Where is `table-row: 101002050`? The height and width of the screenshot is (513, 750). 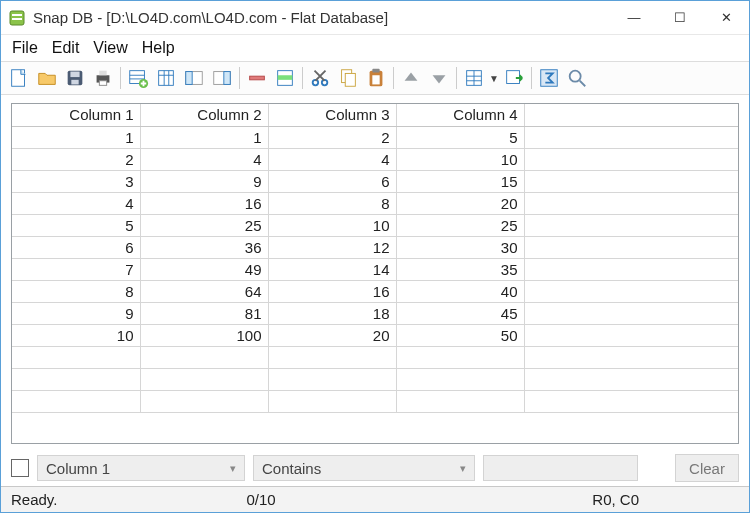
table-row: 101002050 is located at coordinates (375, 335).